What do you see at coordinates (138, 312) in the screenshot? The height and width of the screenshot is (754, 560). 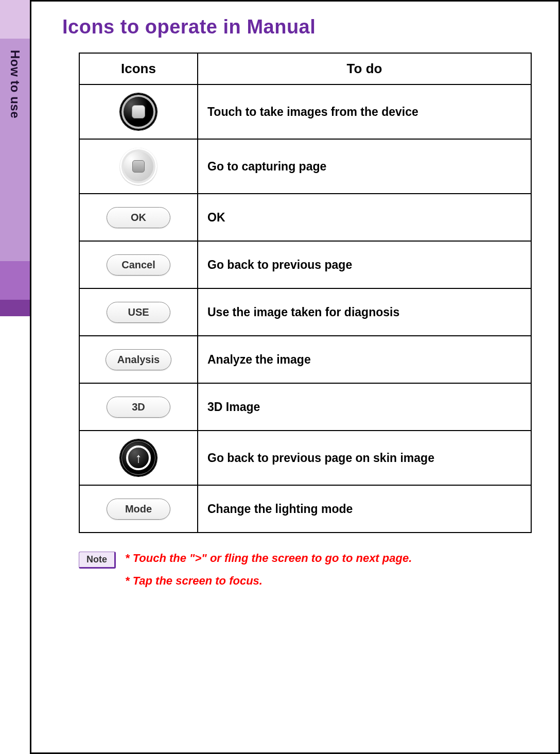 I see `use-button: USE` at bounding box center [138, 312].